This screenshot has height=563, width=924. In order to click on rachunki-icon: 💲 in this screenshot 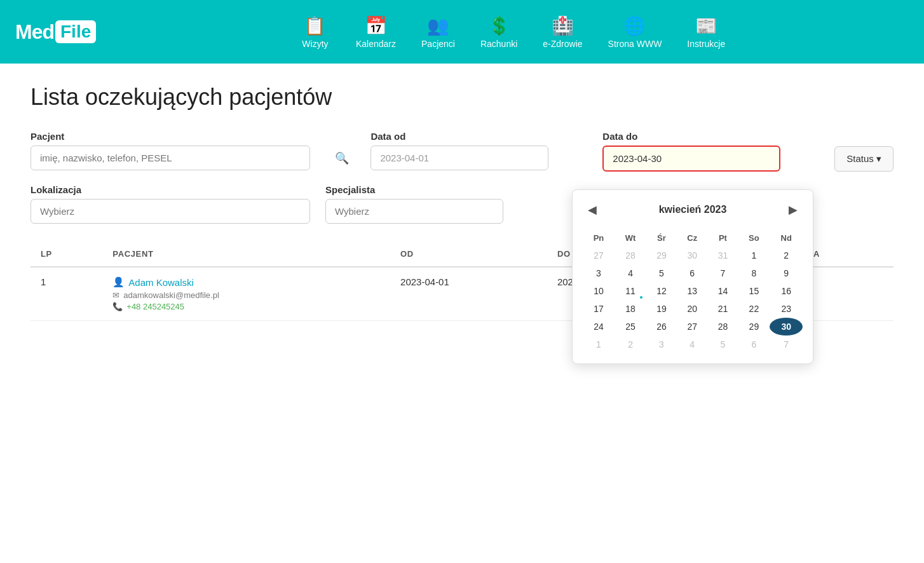, I will do `click(499, 25)`.